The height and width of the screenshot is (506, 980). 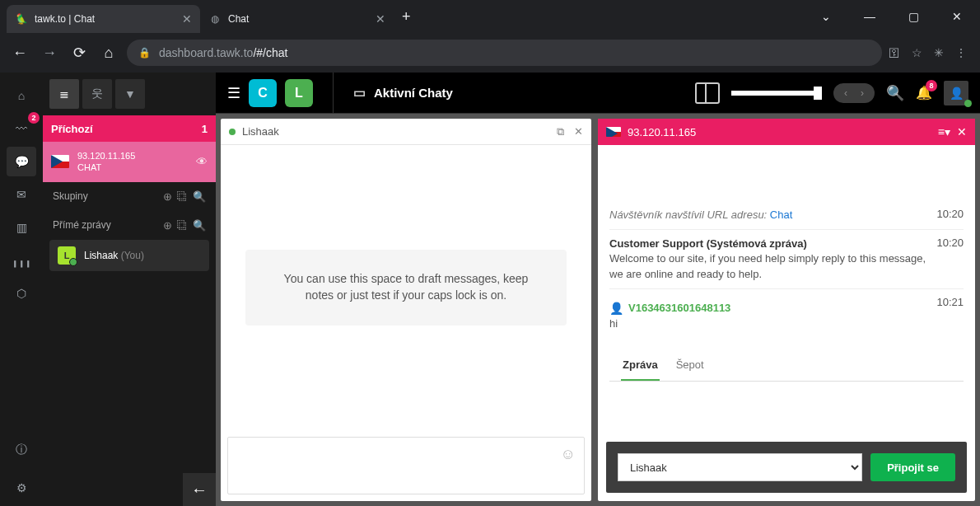 What do you see at coordinates (129, 255) in the screenshot?
I see `dm-item-self: L Lishaak (You)` at bounding box center [129, 255].